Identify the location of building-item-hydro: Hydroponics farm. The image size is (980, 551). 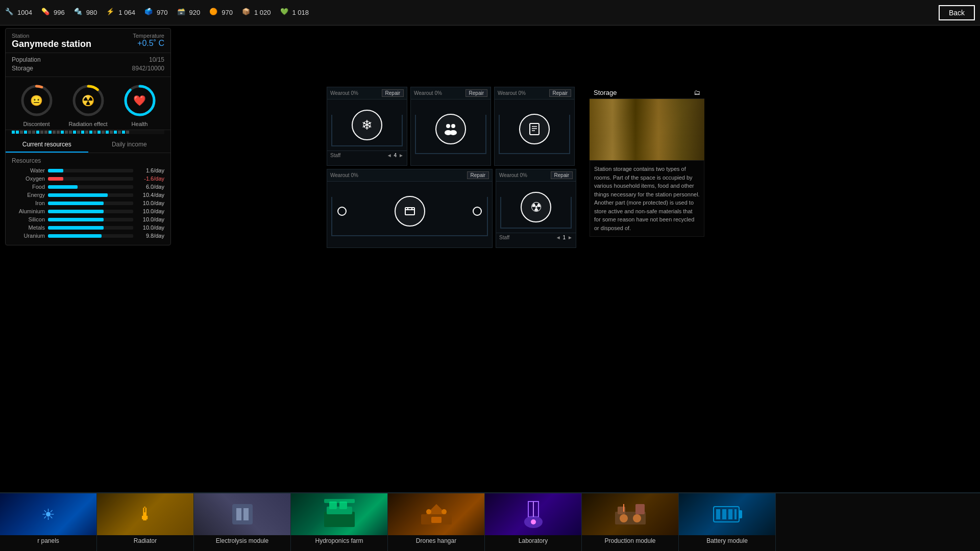
(339, 522).